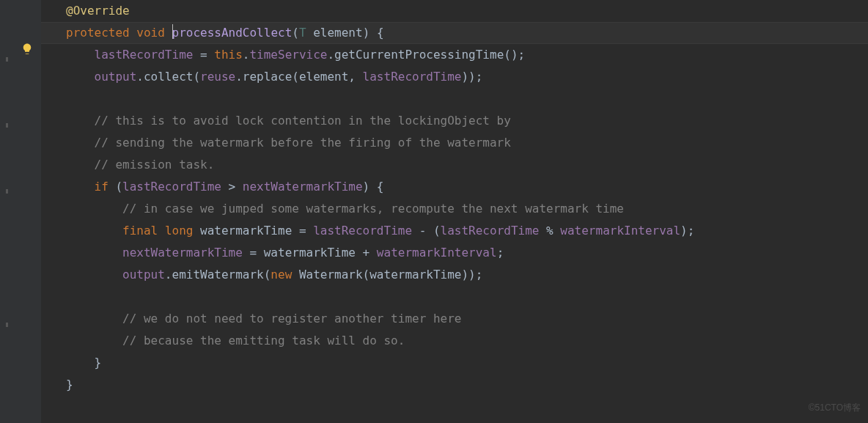 Image resolution: width=868 pixels, height=423 pixels. I want to click on code-line-comment: // emission task., so click(455, 165).